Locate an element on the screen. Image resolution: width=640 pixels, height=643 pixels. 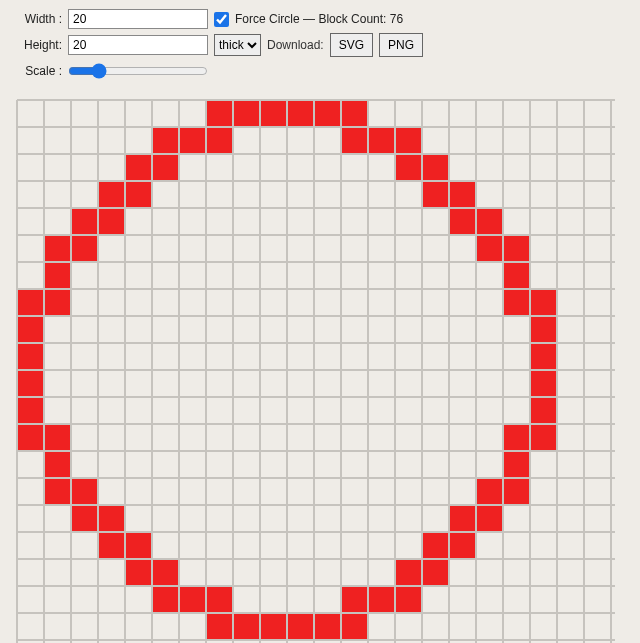
download-png-button: PNG is located at coordinates (401, 45).